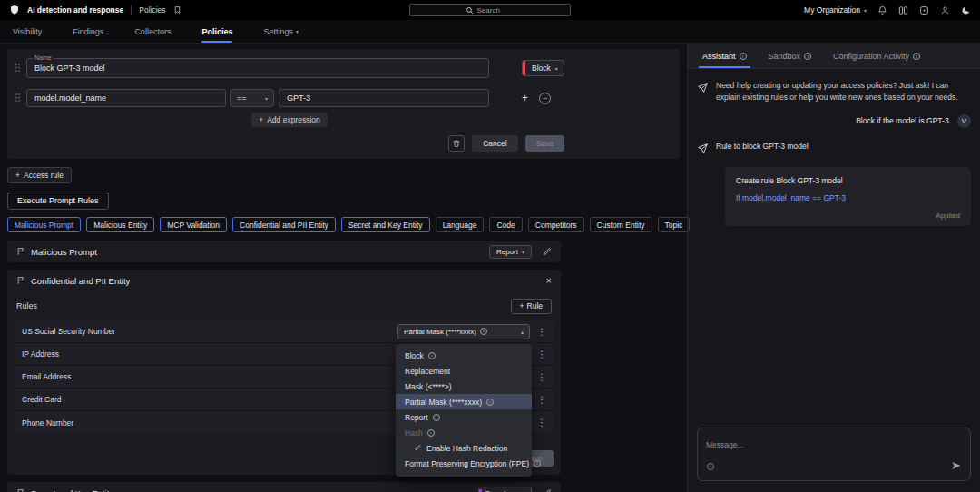 The image size is (980, 492). I want to click on topbar-policies-link: Policies, so click(152, 10).